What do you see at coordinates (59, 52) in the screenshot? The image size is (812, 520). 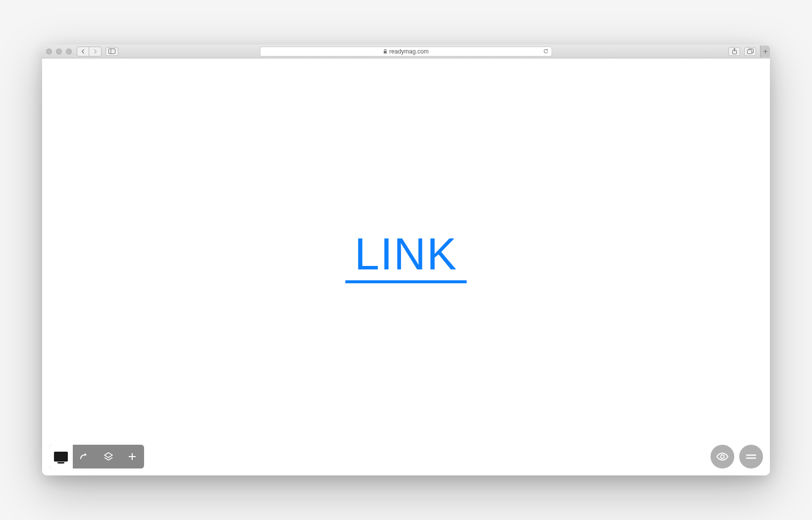 I see `minimize-window-button` at bounding box center [59, 52].